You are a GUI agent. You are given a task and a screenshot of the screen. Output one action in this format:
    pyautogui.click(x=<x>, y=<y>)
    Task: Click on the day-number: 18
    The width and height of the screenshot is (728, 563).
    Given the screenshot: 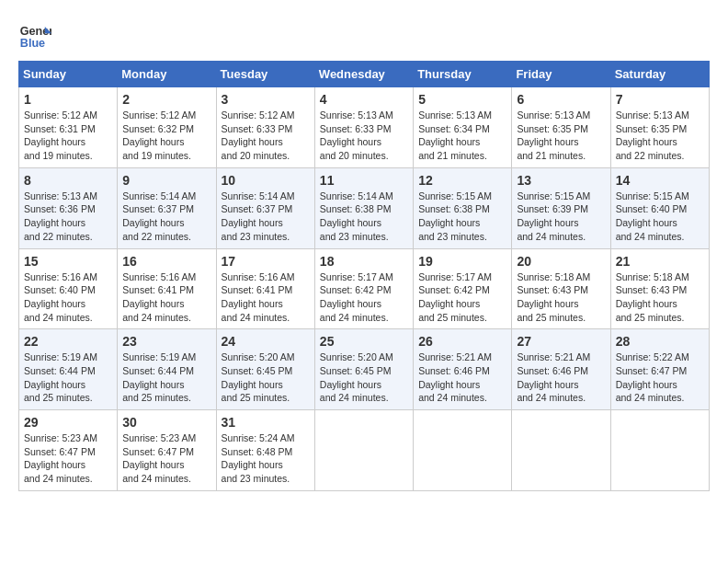 What is the action you would take?
    pyautogui.click(x=364, y=261)
    